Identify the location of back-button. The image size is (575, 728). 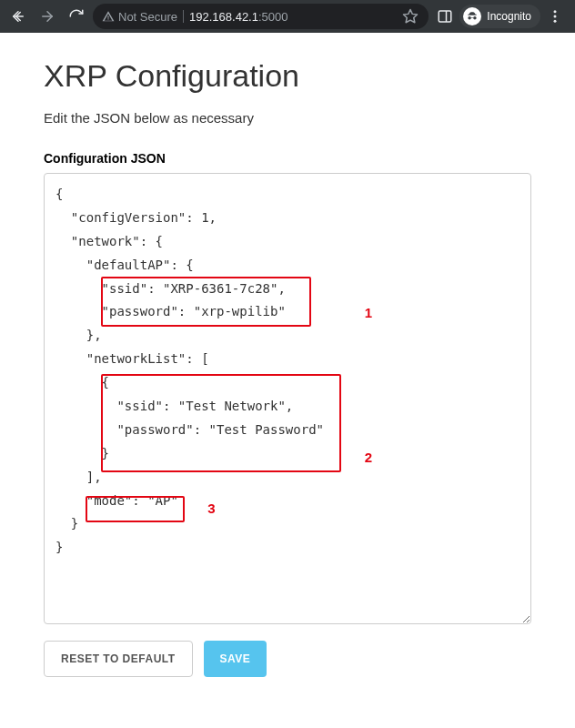
(18, 16).